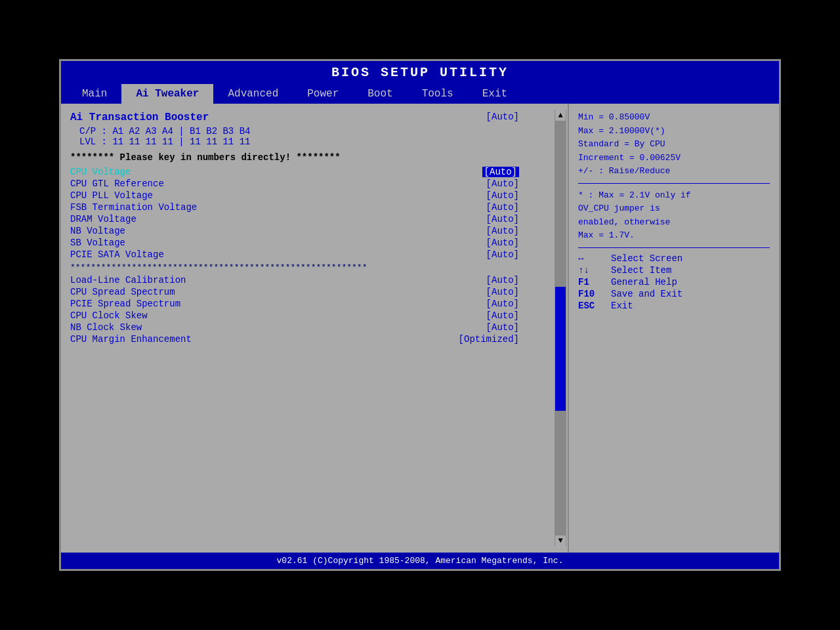 This screenshot has height=630, width=840. What do you see at coordinates (323, 94) in the screenshot?
I see `nav-item-power: Power` at bounding box center [323, 94].